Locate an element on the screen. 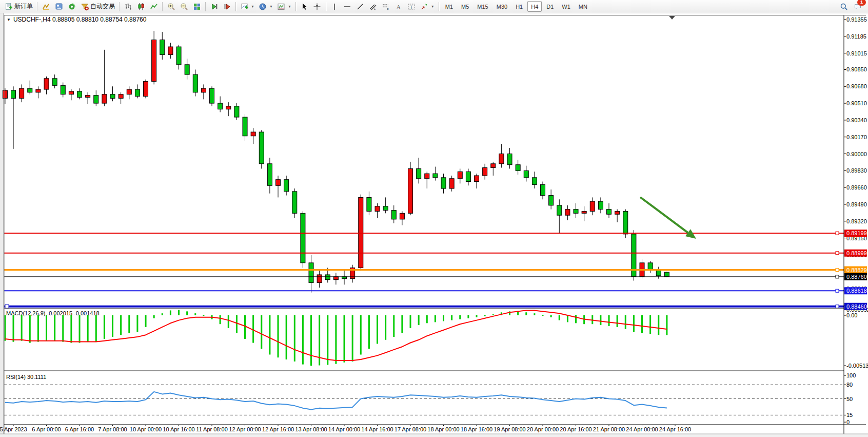 This screenshot has width=868, height=437. navigator-button is located at coordinates (58, 6).